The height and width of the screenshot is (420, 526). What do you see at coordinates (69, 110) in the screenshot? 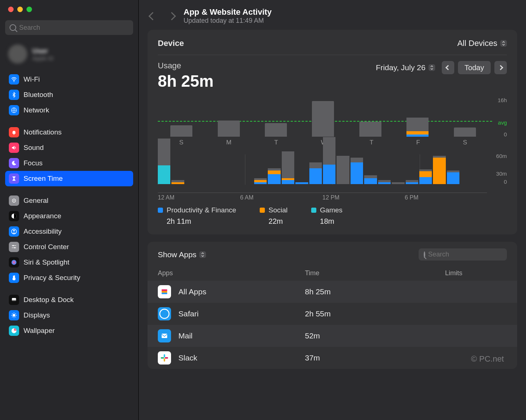
I see `sidebar-item-network: Network` at bounding box center [69, 110].